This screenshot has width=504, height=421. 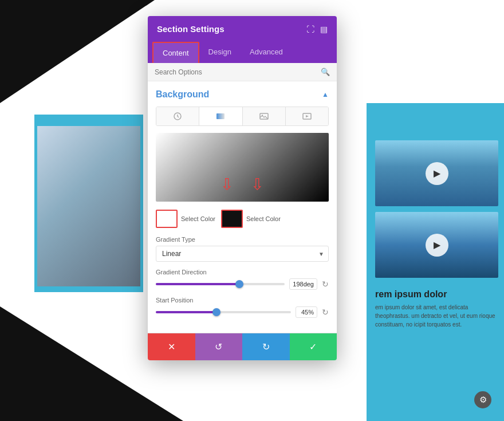 I want to click on bg-video-thumbnail-bottom: ▶, so click(x=436, y=245).